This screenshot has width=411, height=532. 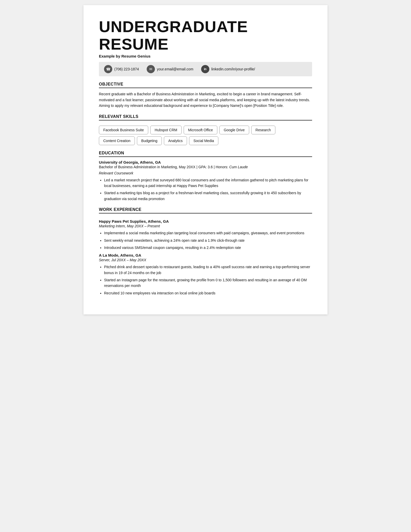 I want to click on linkedin-url: linkedin.com/in/your-profile/, so click(x=233, y=69).